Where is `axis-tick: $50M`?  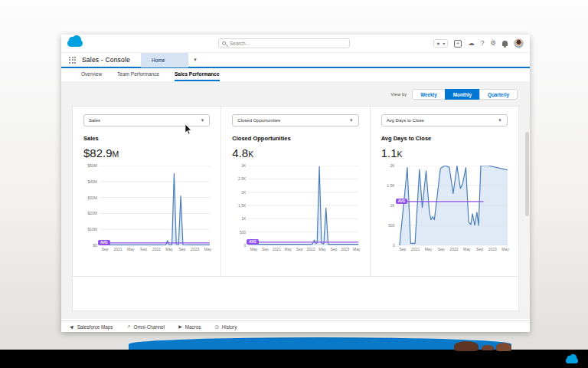
axis-tick: $50M is located at coordinates (92, 166).